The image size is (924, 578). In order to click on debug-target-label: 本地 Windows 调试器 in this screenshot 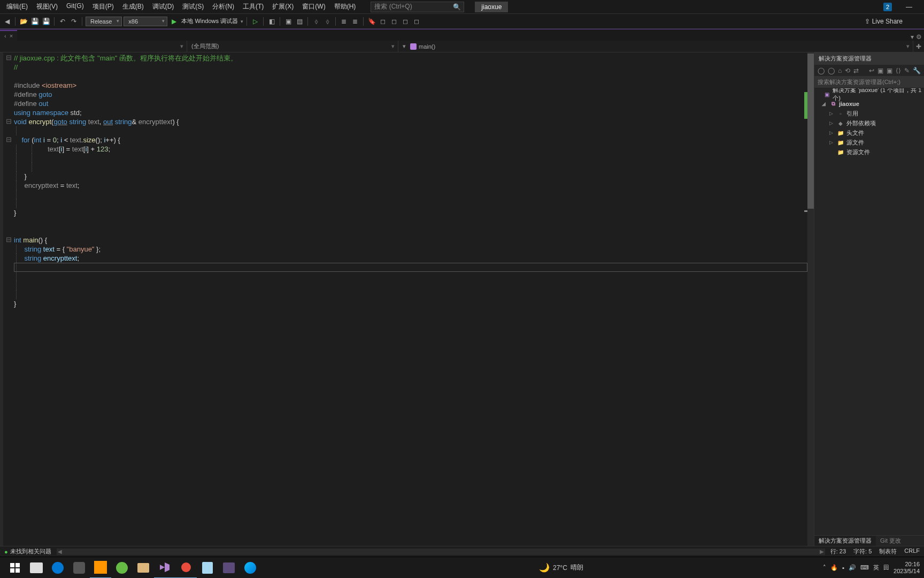, I will do `click(210, 21)`.